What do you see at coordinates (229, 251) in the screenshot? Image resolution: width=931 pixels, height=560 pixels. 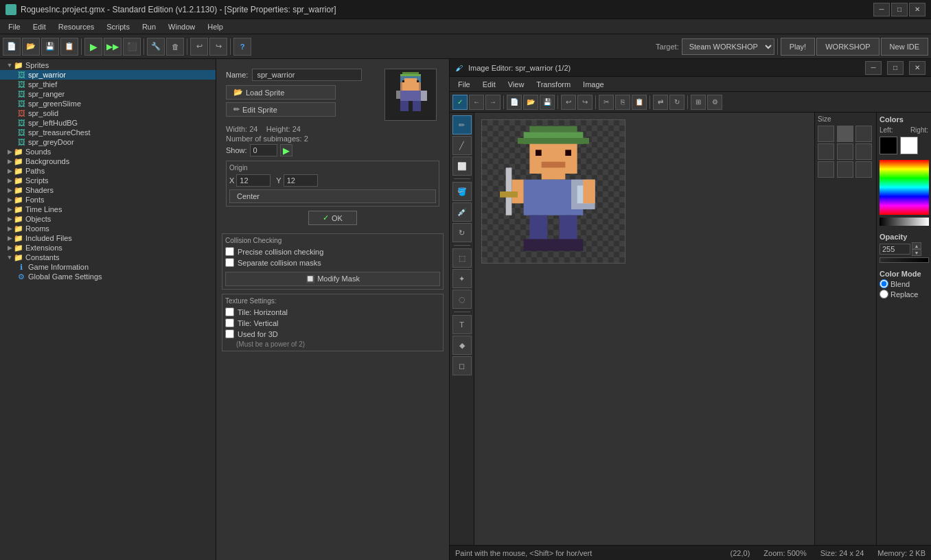 I see `precise-collision-checkbox` at bounding box center [229, 251].